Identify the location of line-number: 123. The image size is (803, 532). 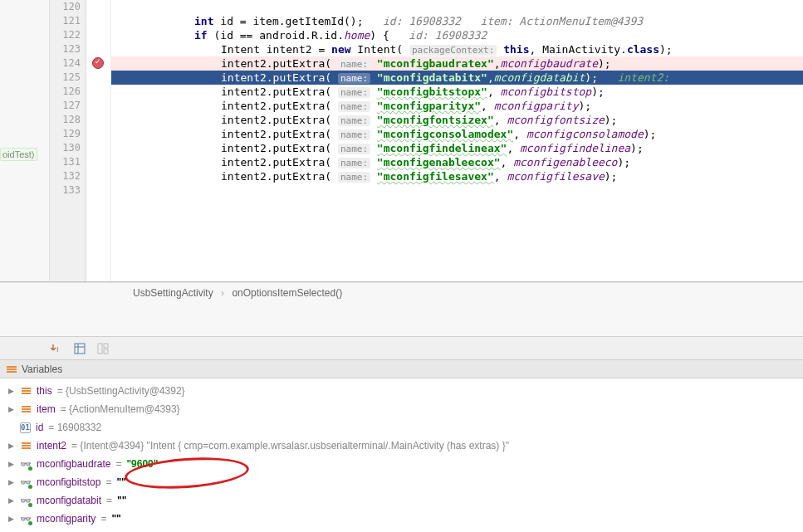
(68, 50).